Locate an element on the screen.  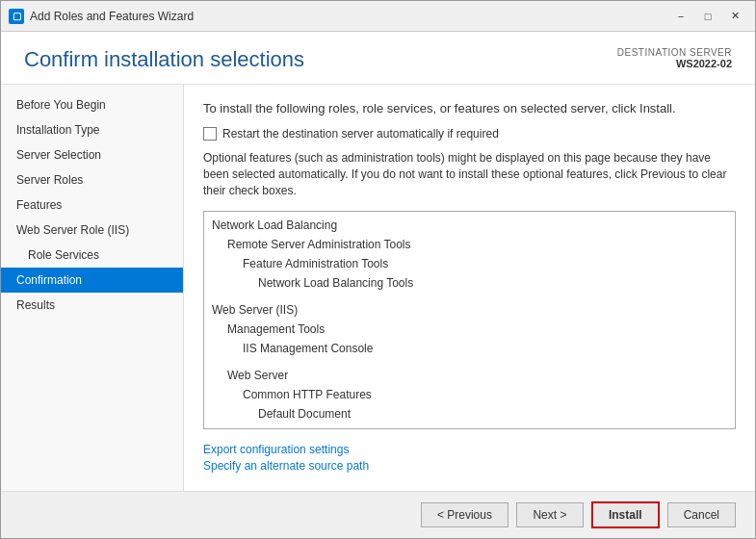
restart-checkbox-row: Restart the destination server automatic… is located at coordinates (470, 134).